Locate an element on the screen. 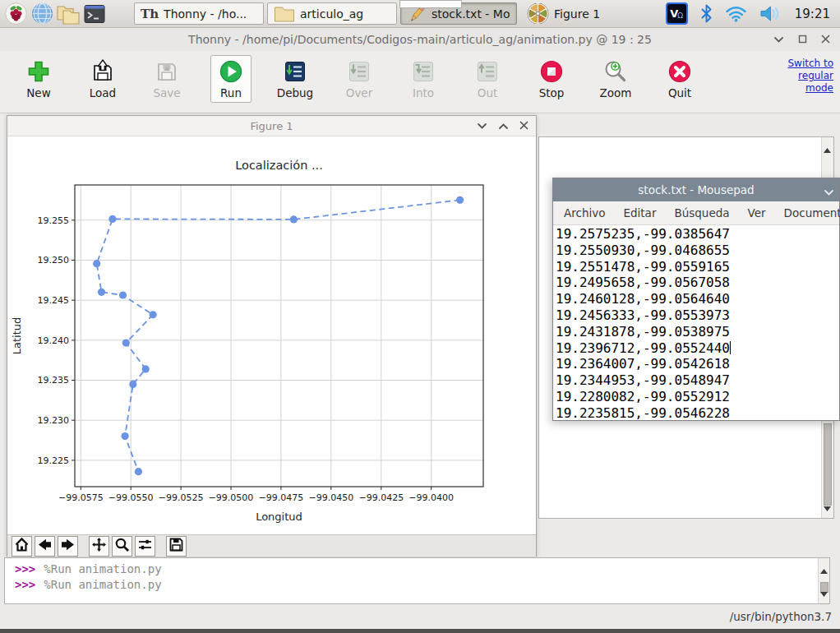 The image size is (840, 633). volume-icon is located at coordinates (771, 13).